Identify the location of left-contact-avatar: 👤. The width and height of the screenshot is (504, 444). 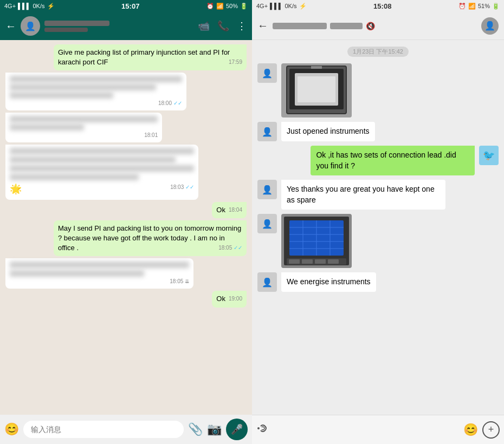
(30, 26).